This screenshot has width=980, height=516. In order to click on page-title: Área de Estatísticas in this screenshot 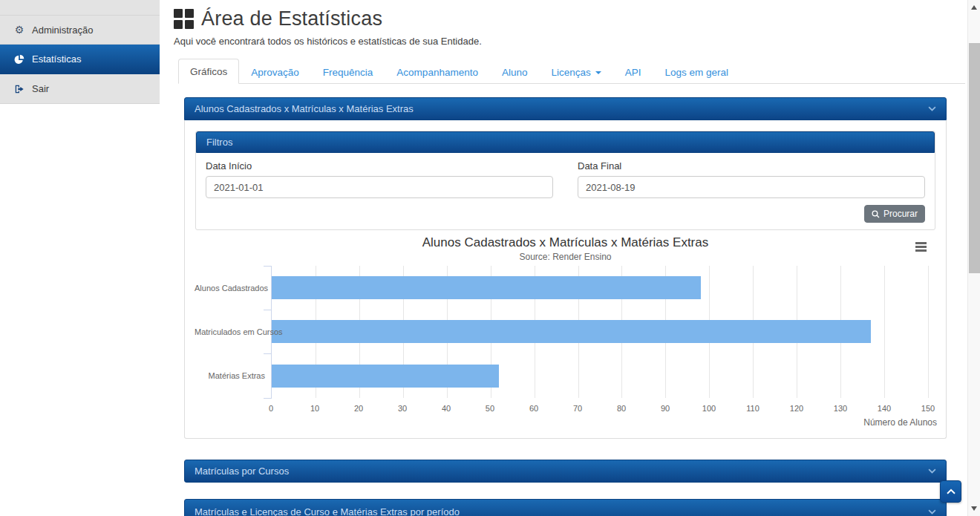, I will do `click(292, 19)`.